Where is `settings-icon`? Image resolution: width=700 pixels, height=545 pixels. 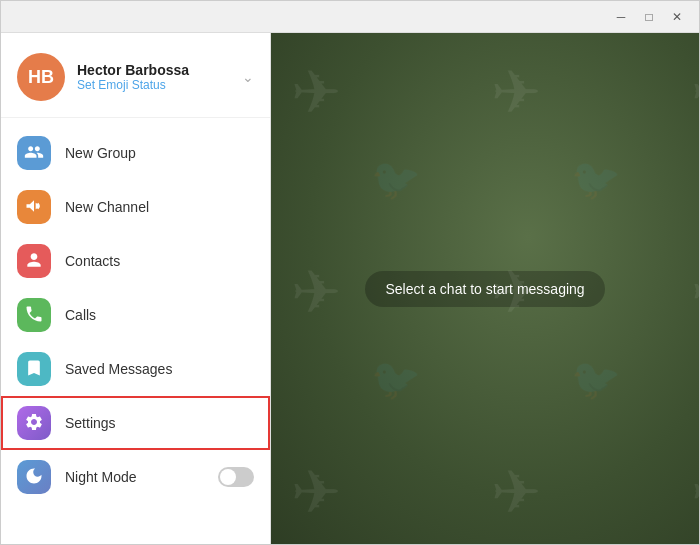
settings-icon is located at coordinates (34, 423).